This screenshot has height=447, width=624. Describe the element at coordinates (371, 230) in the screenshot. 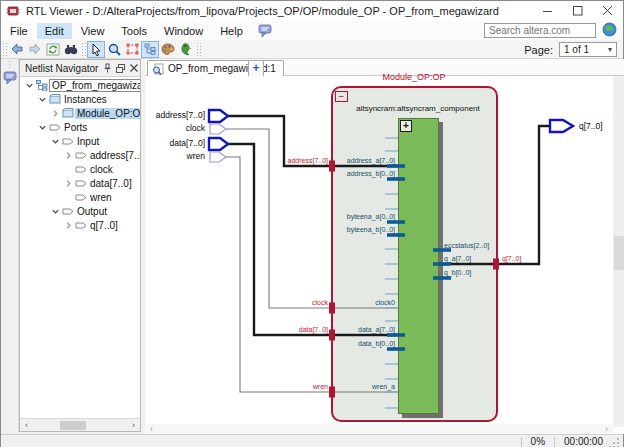

I see `component-pin-label-byteena-b: byteena_b[0..0]` at that location.